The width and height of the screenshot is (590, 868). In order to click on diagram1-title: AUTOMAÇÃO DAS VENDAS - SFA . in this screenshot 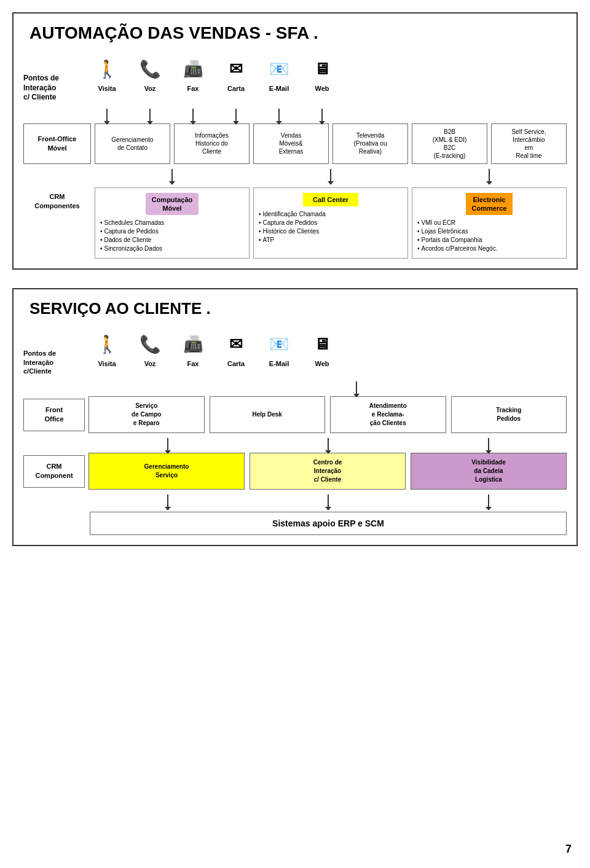, I will do `click(295, 33)`.